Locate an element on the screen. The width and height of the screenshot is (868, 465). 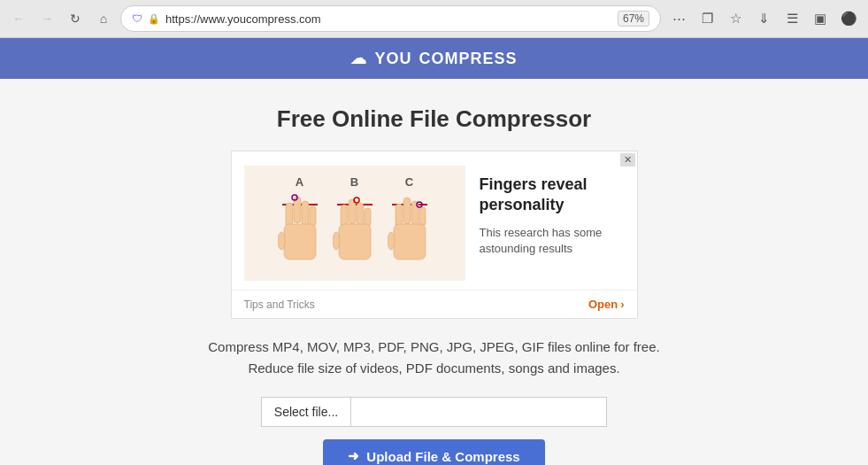
site-header: ☁ YOUCOMPRESS is located at coordinates (434, 58).